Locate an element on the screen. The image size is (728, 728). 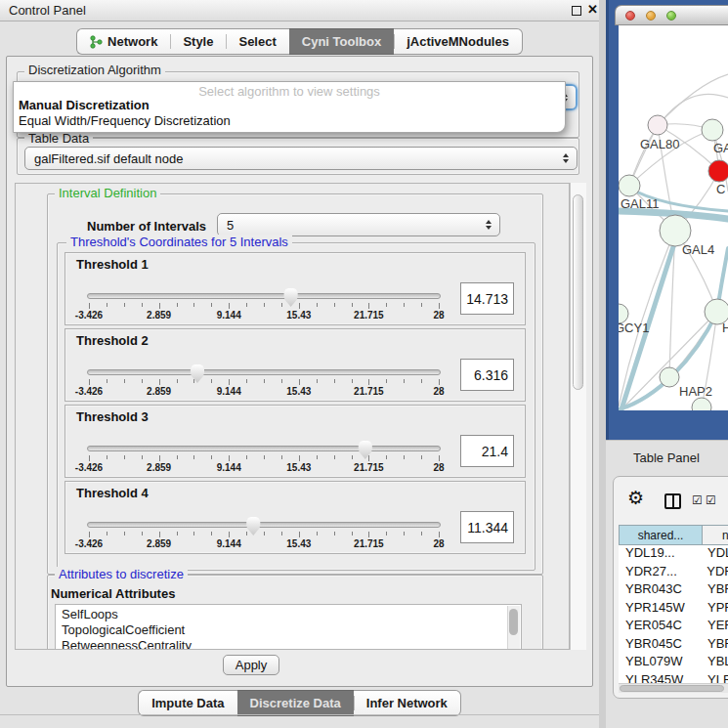
column-header-name: na is located at coordinates (715, 535).